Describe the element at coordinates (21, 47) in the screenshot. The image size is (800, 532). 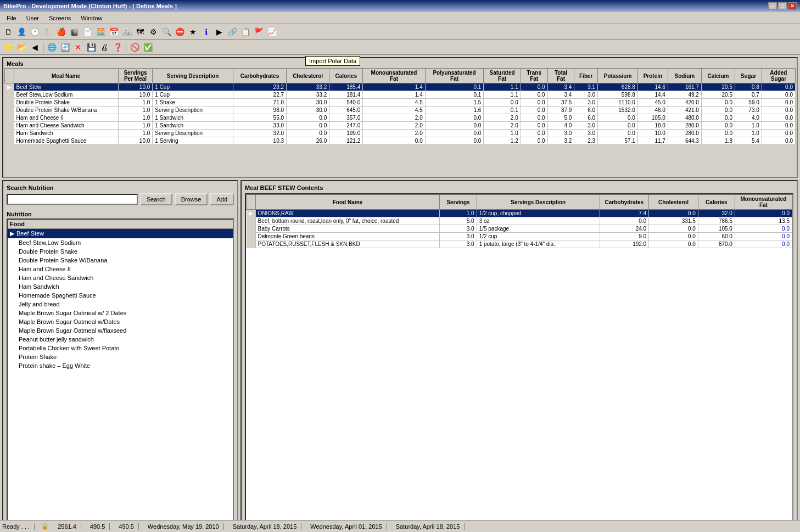
I see `tb-folder-icon: 📂` at that location.